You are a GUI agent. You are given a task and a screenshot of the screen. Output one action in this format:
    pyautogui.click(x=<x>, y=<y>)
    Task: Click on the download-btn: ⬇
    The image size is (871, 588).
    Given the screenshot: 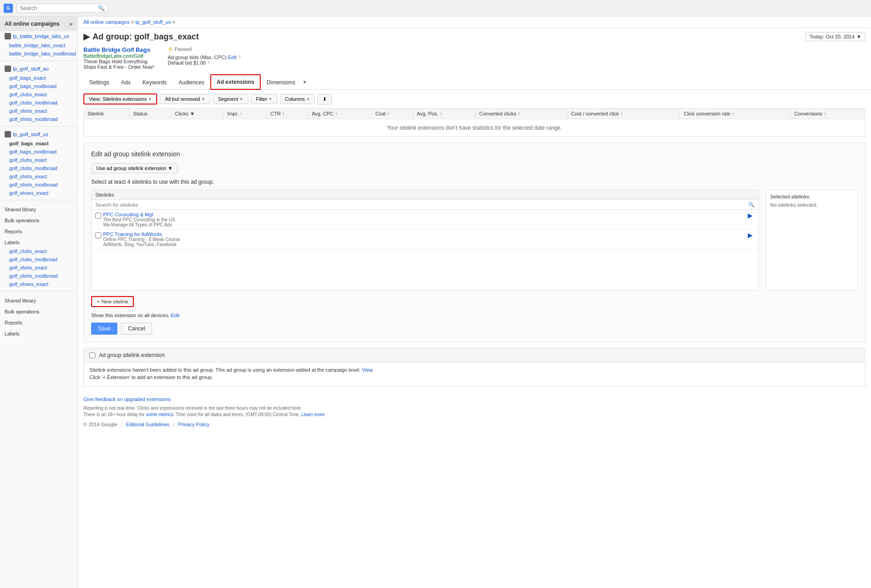 What is the action you would take?
    pyautogui.click(x=324, y=99)
    